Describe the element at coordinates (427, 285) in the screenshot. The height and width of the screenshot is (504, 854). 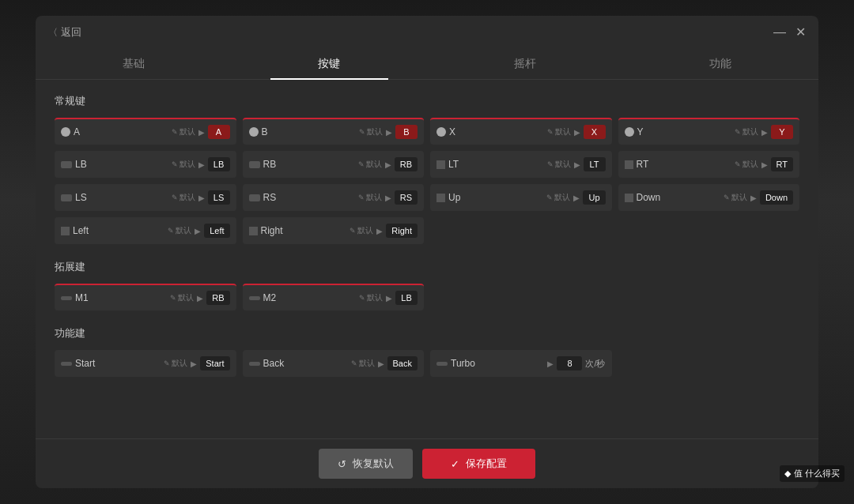
I see `extended-keys-section: 拓展建 M1 ✎ 默认 ▶ RB M2 ✎ 默认 ▶ LB` at that location.